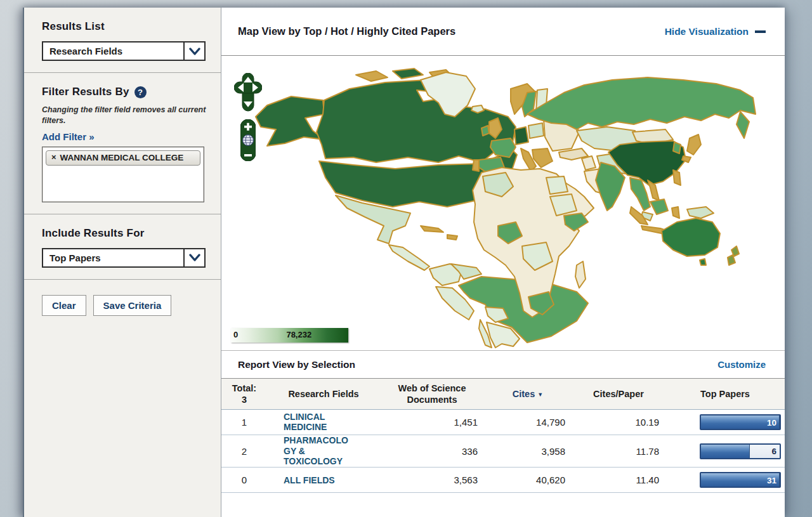  Describe the element at coordinates (528, 480) in the screenshot. I see `cites-cell: 40,620` at that location.